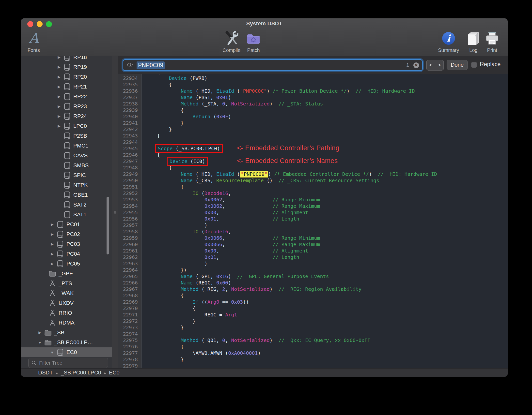 The image size is (532, 415). What do you see at coordinates (66, 87) in the screenshot?
I see `sidebar-item-RP21: ▶RP21` at bounding box center [66, 87].